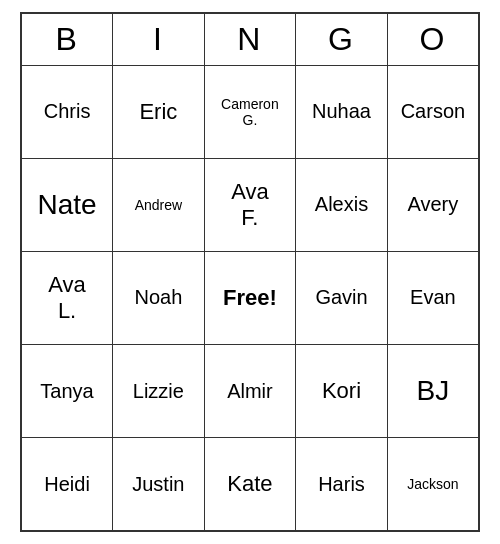 This screenshot has height=544, width=500. What do you see at coordinates (159, 112) in the screenshot?
I see `bingo-cell-0-1: Eric` at bounding box center [159, 112].